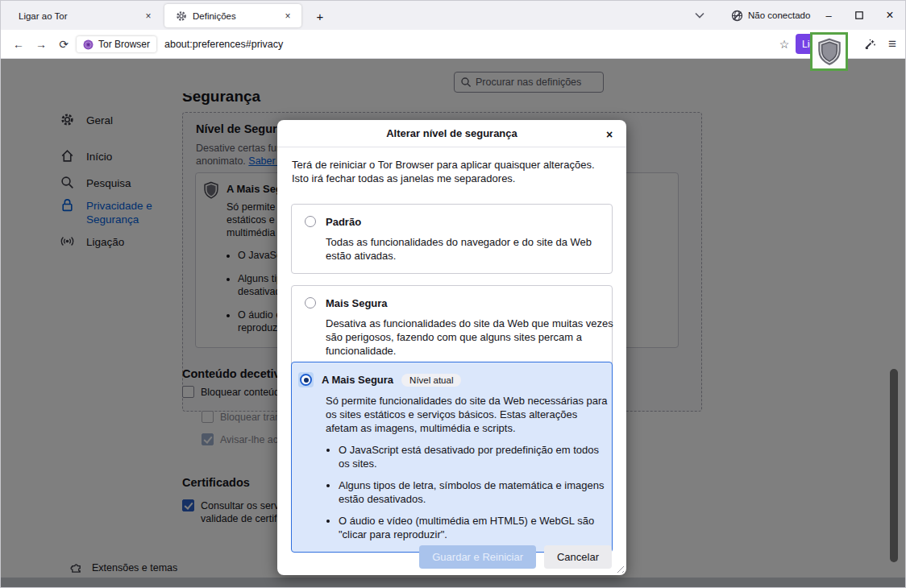 The image size is (906, 588). I want to click on option-padrao: Padrão Todas as funcionalidades do naveg…, so click(451, 238).